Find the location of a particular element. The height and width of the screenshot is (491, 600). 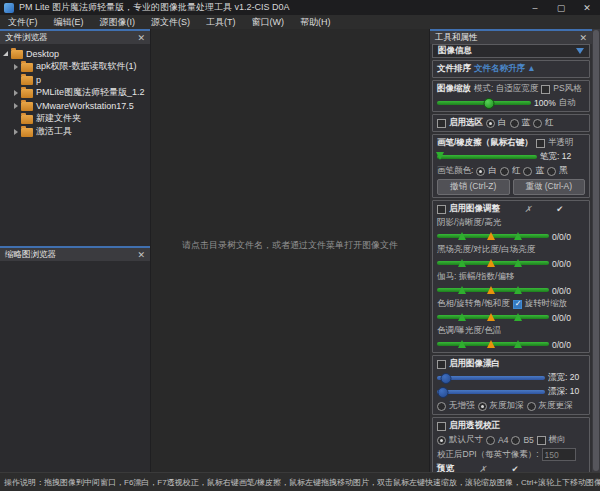

redo-button: 重做 (Ctrl-A) is located at coordinates (550, 187).